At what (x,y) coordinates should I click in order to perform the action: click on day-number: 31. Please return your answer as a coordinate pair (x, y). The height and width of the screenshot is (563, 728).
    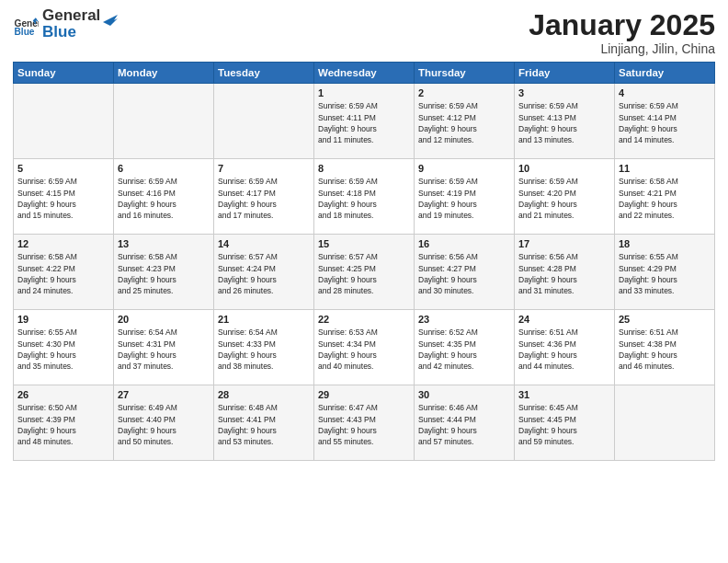
    Looking at the image, I should click on (564, 395).